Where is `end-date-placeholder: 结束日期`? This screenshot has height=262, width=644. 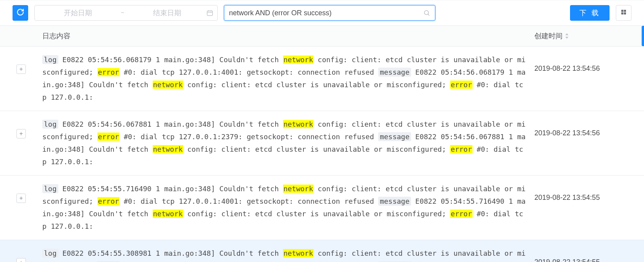 end-date-placeholder: 结束日期 is located at coordinates (168, 13).